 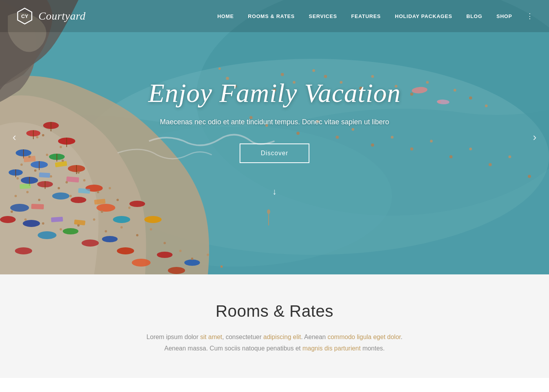 What do you see at coordinates (274, 343) in the screenshot?
I see `rooms-body: Lorem ipsum dolor sit amet, consectetuer…` at bounding box center [274, 343].